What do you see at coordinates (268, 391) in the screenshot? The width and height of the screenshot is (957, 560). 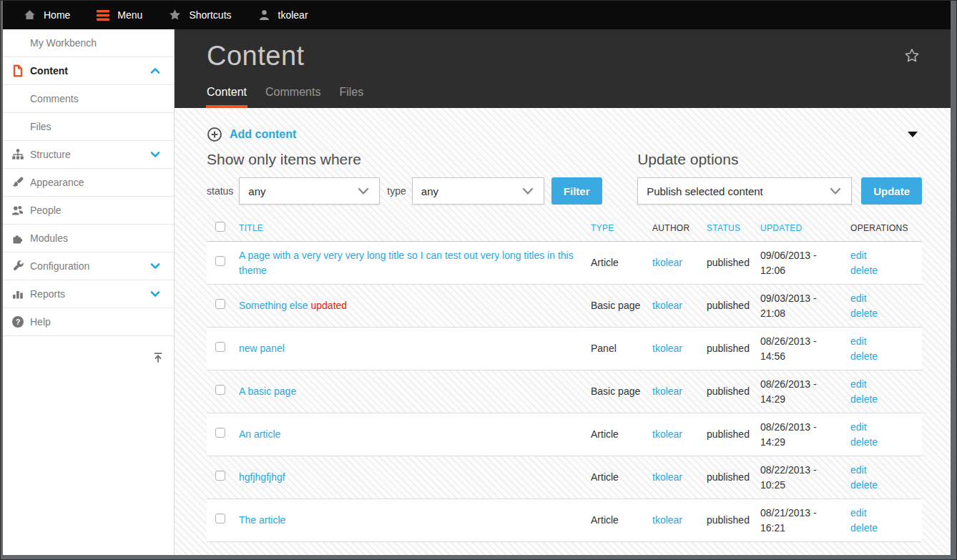 I see `content-title-link: A basic page` at bounding box center [268, 391].